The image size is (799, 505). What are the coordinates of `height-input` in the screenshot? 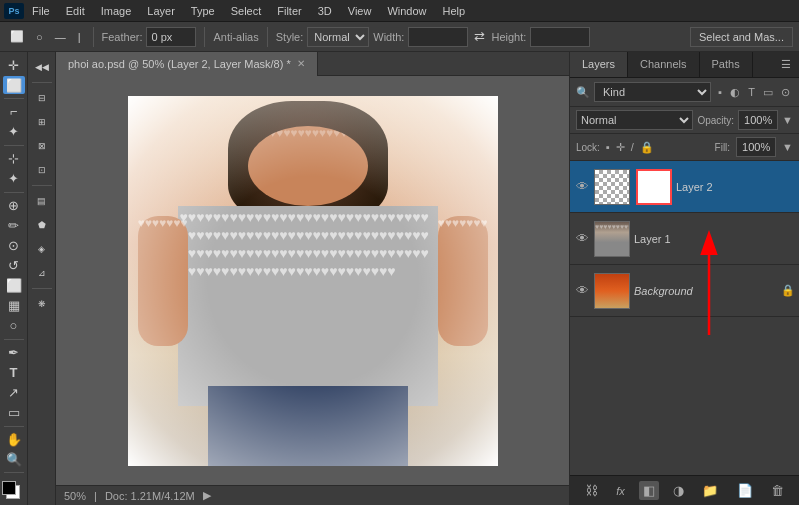 It's located at (560, 37).